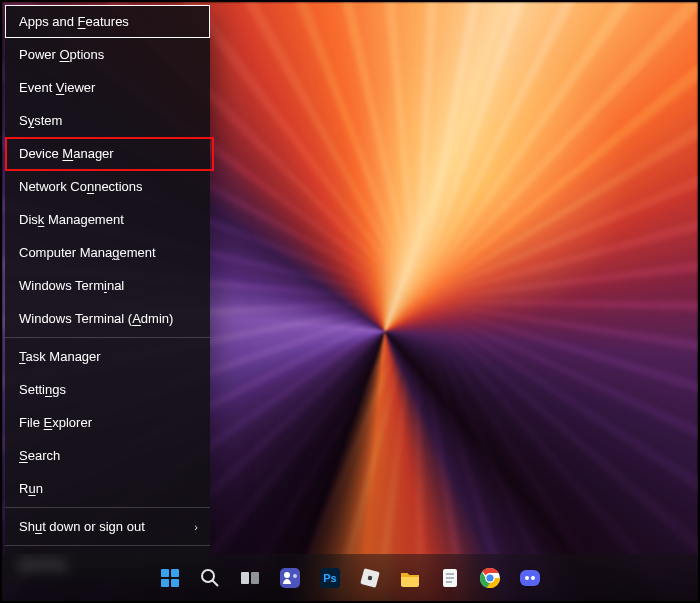 Image resolution: width=700 pixels, height=603 pixels. Describe the element at coordinates (40, 120) in the screenshot. I see `menu-item-label: System` at that location.